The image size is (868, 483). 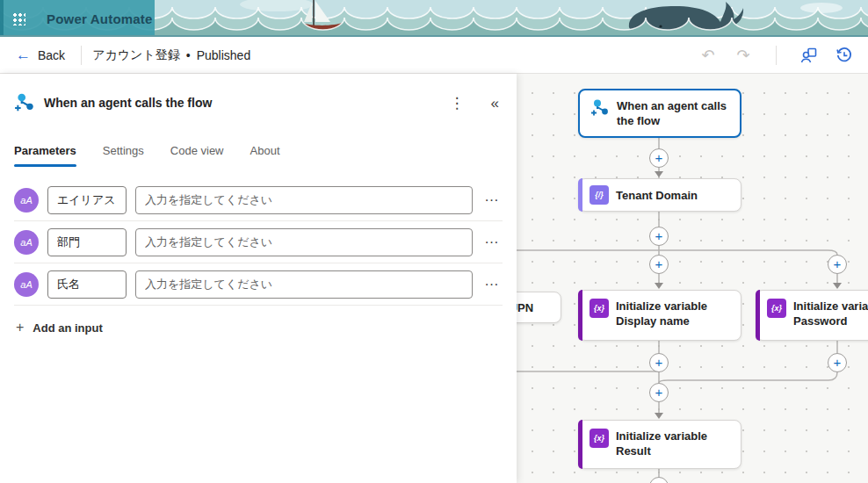 I want to click on tab-about: About, so click(x=265, y=154).